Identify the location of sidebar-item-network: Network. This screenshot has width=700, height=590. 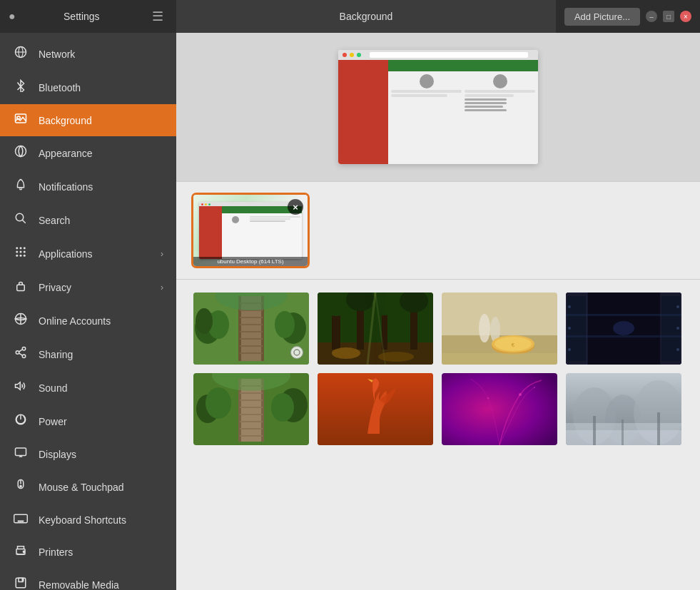
(88, 54).